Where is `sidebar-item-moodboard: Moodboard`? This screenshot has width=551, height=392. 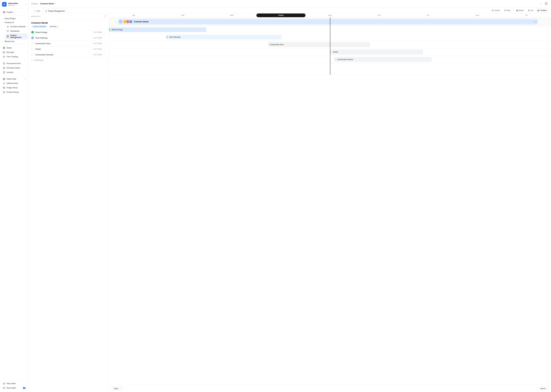 sidebar-item-moodboard: Moodboard is located at coordinates (16, 31).